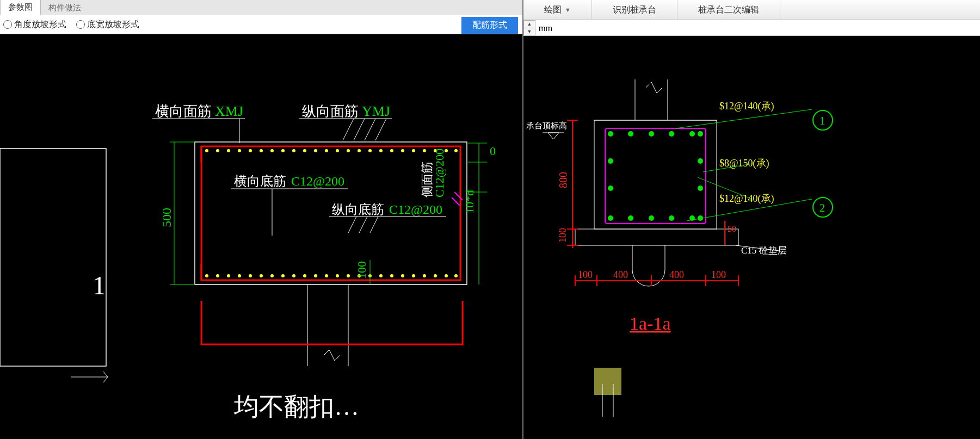 This screenshot has height=439, width=980. I want to click on dim-b-100l: 100, so click(585, 275).